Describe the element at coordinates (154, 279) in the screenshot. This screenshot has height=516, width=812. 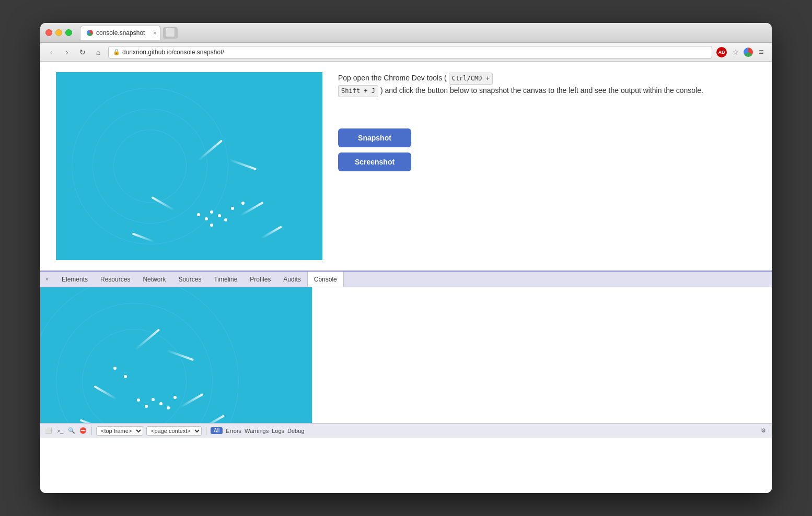
I see `devtools-tab-network: Network` at that location.